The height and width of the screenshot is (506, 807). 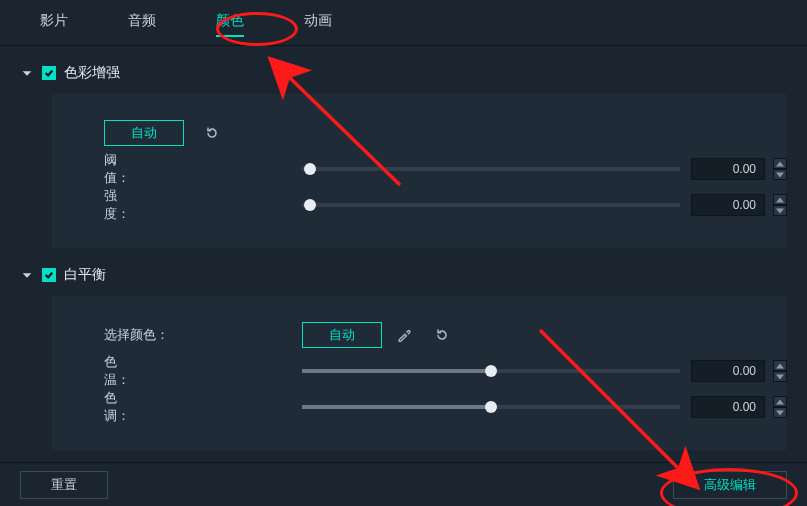 I want to click on tint-slider, so click(x=491, y=407).